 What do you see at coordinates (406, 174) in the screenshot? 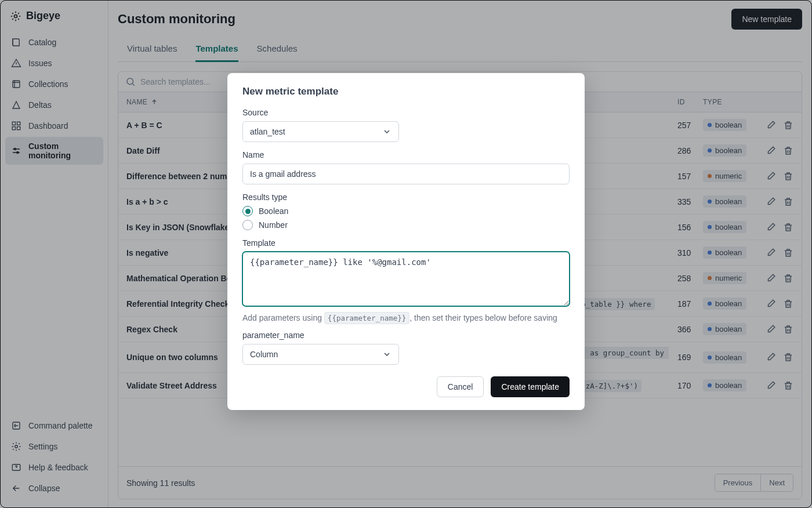
I see `name-input` at bounding box center [406, 174].